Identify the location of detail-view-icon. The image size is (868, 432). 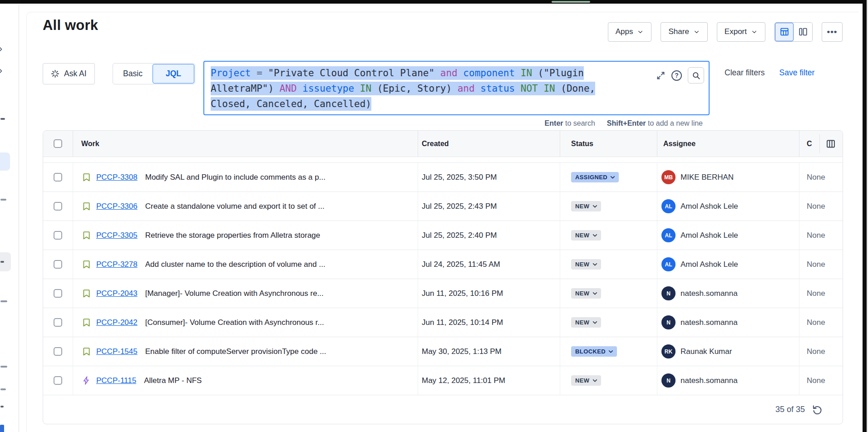
(803, 32).